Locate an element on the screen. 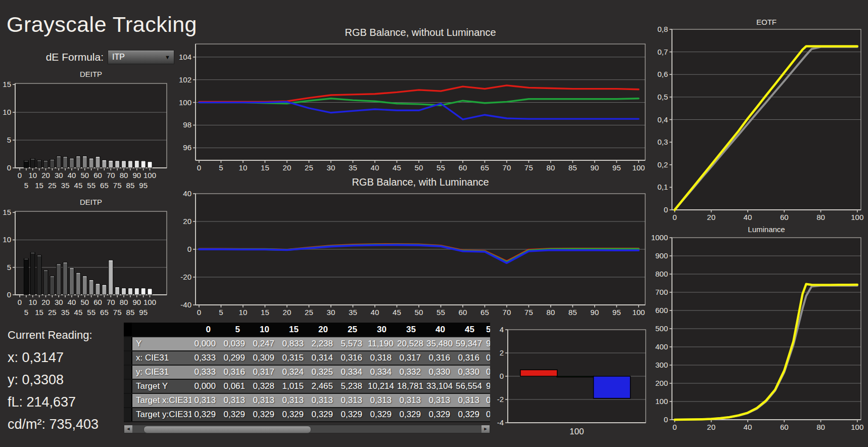 The width and height of the screenshot is (868, 447). de-formula-label: dE Formula: is located at coordinates (52, 57).